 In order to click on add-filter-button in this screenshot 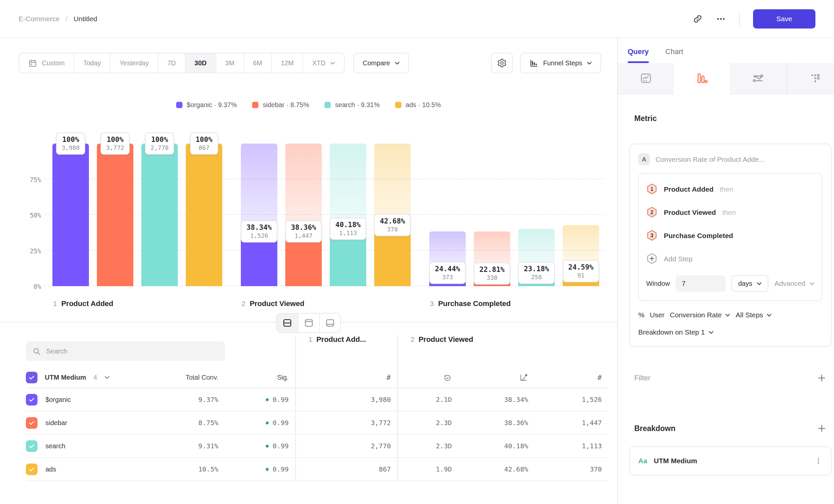, I will do `click(822, 378)`.